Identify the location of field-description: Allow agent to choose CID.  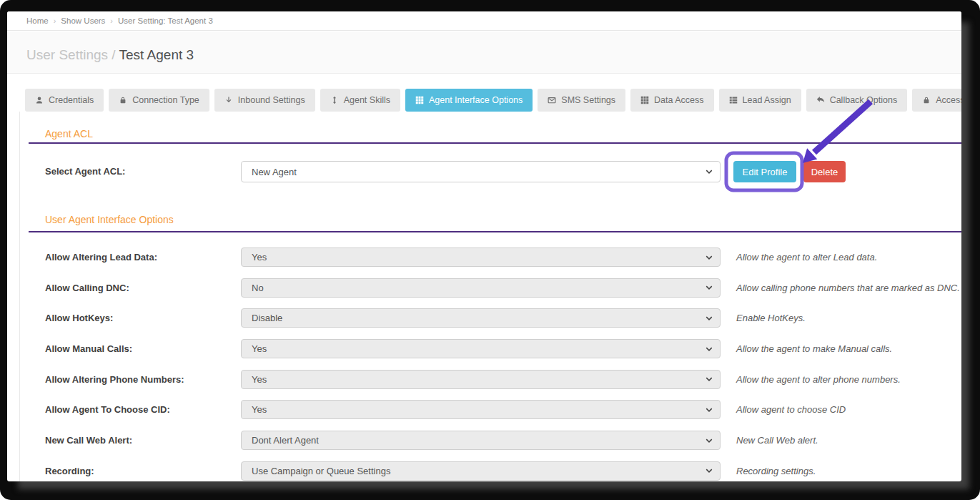
(791, 409).